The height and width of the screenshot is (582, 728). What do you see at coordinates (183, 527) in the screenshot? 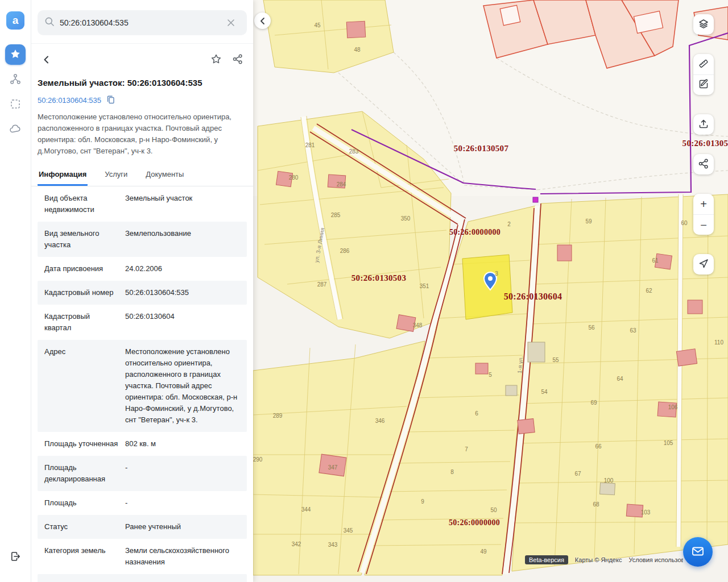
I see `info-row-value: Ранее учтенный` at bounding box center [183, 527].